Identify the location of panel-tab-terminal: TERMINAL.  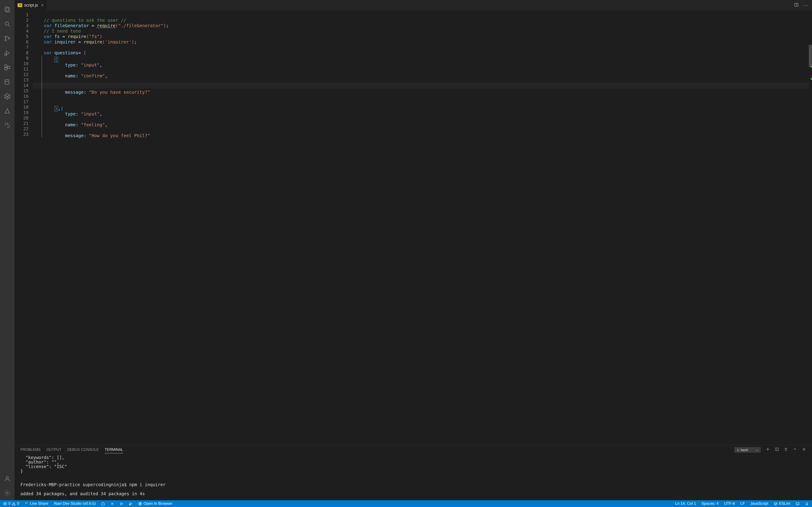
(114, 450).